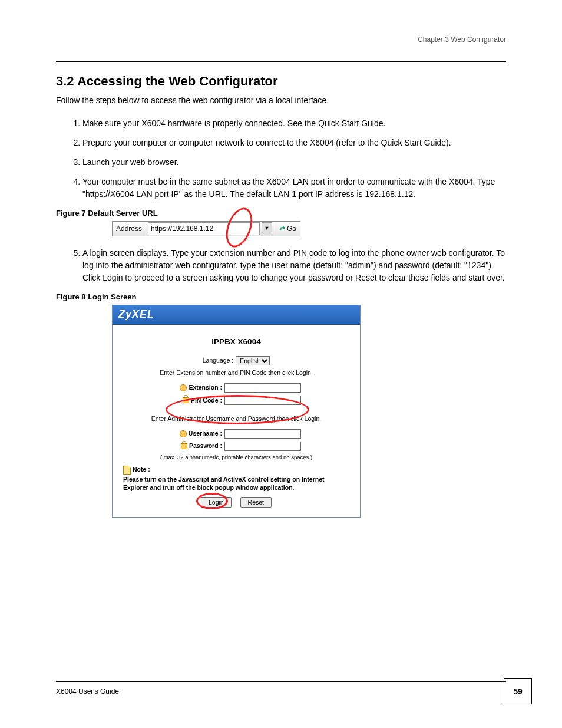  Describe the element at coordinates (295, 124) in the screenshot. I see `step-1: Make sure your X6004 hardware is properl…` at that location.